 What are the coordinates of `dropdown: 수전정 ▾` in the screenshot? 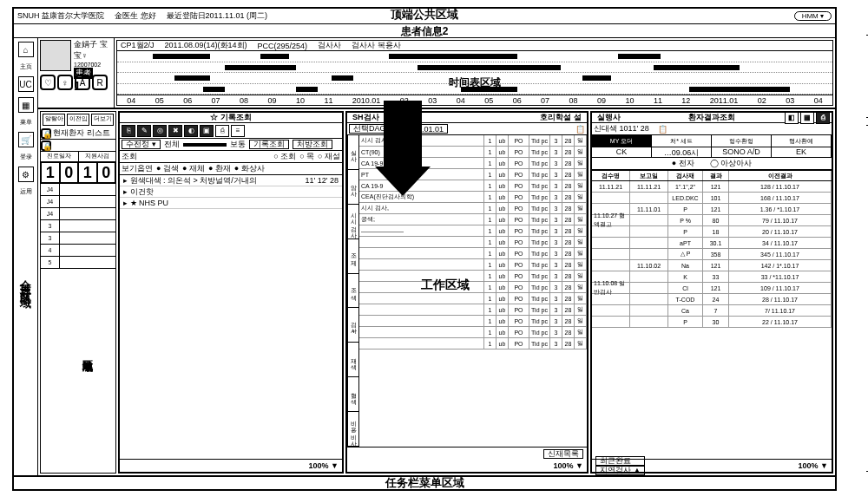 It's located at (141, 144).